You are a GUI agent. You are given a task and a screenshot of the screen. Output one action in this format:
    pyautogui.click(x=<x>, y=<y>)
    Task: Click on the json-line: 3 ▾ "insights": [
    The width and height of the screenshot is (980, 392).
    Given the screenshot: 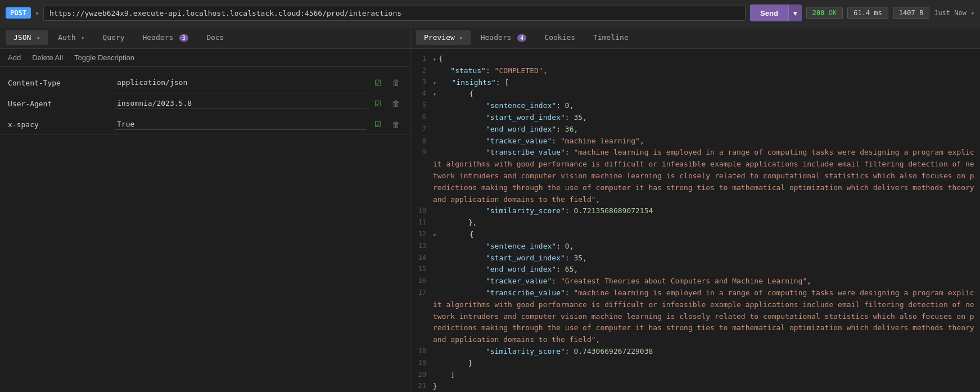 What is the action you would take?
    pyautogui.click(x=695, y=83)
    